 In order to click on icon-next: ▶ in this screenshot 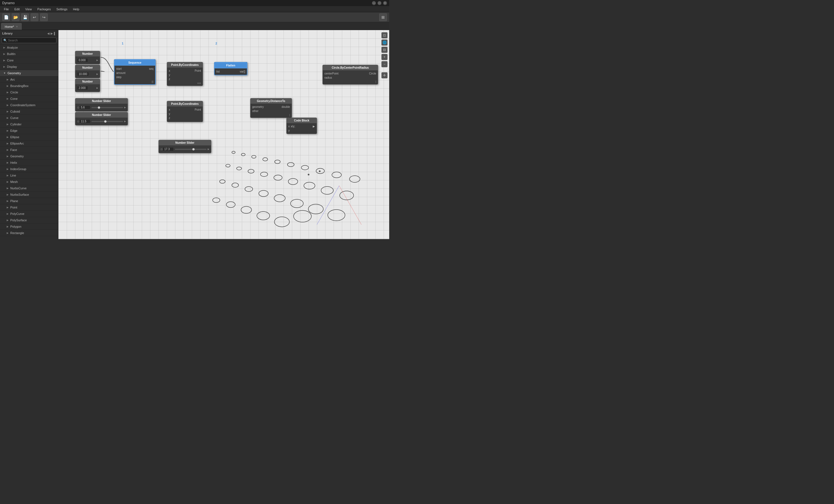, I will do `click(51, 33)`.